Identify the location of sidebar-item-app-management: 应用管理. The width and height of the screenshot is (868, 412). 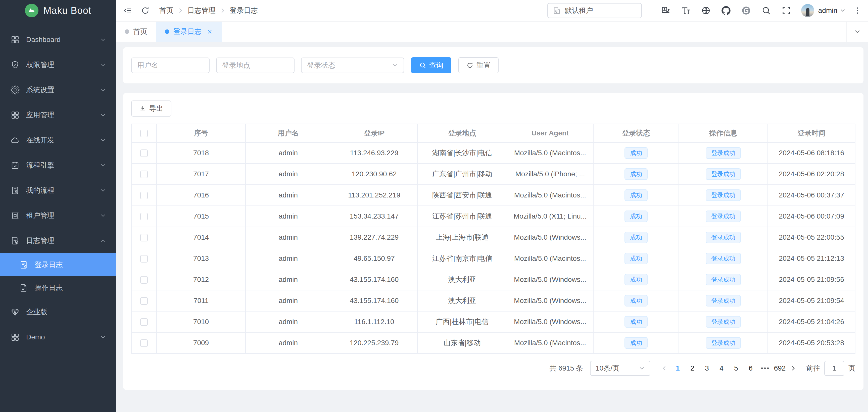
(58, 115).